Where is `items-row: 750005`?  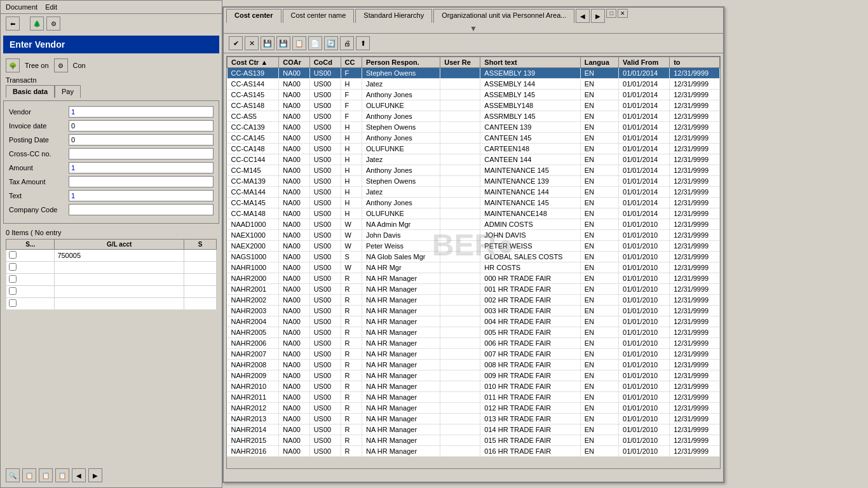 items-row: 750005 is located at coordinates (112, 255).